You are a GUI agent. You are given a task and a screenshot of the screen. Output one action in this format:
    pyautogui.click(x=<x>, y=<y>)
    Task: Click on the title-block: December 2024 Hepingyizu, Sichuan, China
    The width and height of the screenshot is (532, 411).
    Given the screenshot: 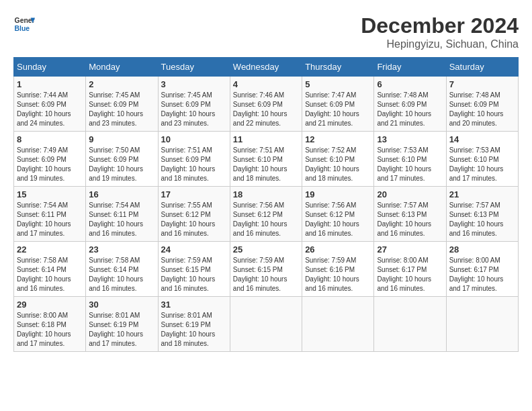 What is the action you would take?
    pyautogui.click(x=439, y=32)
    